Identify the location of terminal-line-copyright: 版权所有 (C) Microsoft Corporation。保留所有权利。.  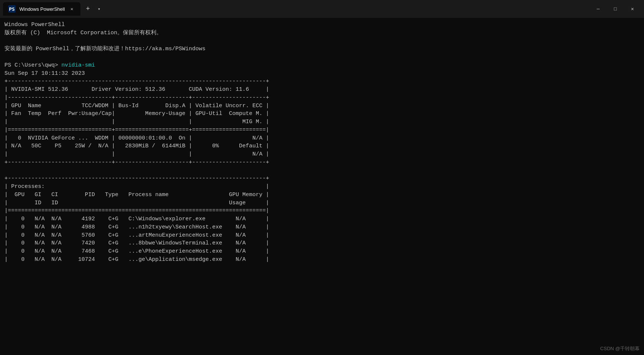
(83, 33).